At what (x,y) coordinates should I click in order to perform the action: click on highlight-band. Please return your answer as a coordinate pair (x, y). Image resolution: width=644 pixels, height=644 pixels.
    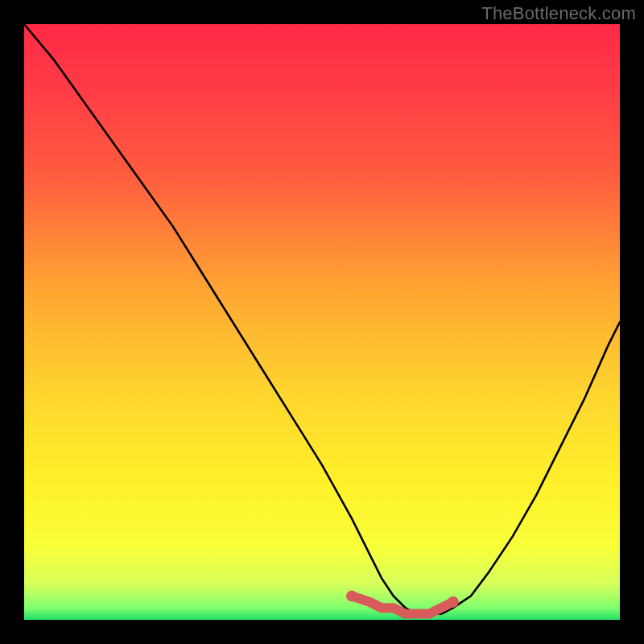
    Looking at the image, I should click on (402, 602).